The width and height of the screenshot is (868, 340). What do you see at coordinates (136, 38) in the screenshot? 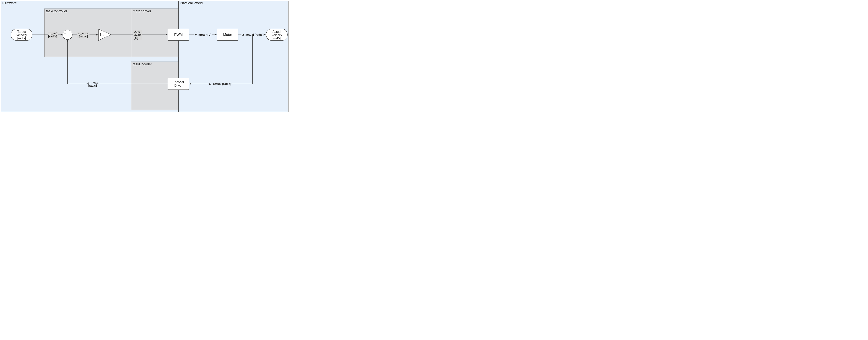
I see `signal-duty-line3: [%]` at bounding box center [136, 38].